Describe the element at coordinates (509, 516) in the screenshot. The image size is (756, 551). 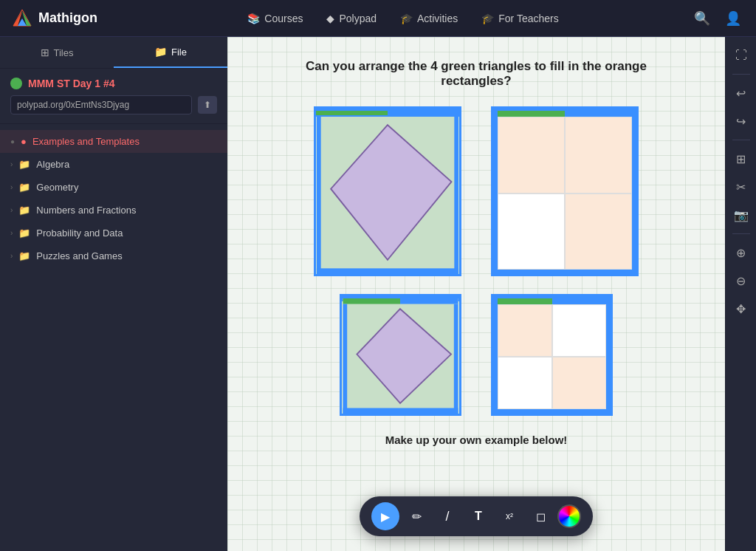
I see `formula-tool: x²` at that location.